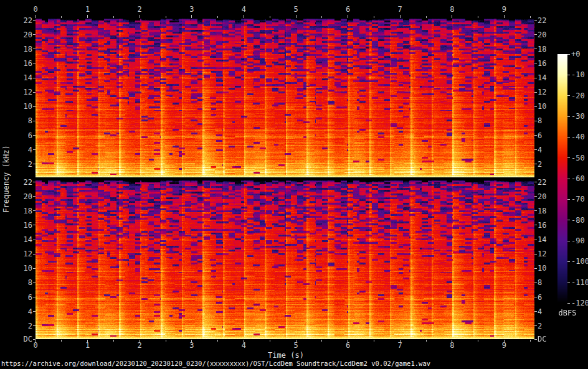 This screenshot has width=588, height=369. Describe the element at coordinates (35, 9) in the screenshot. I see `x-tick-label-top: 0` at that location.